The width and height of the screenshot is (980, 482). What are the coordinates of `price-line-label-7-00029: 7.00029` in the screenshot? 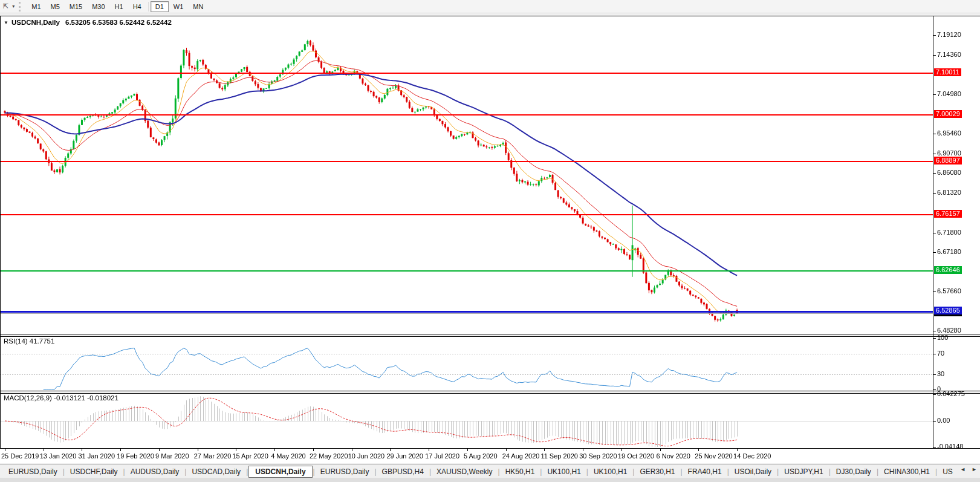 It's located at (948, 114).